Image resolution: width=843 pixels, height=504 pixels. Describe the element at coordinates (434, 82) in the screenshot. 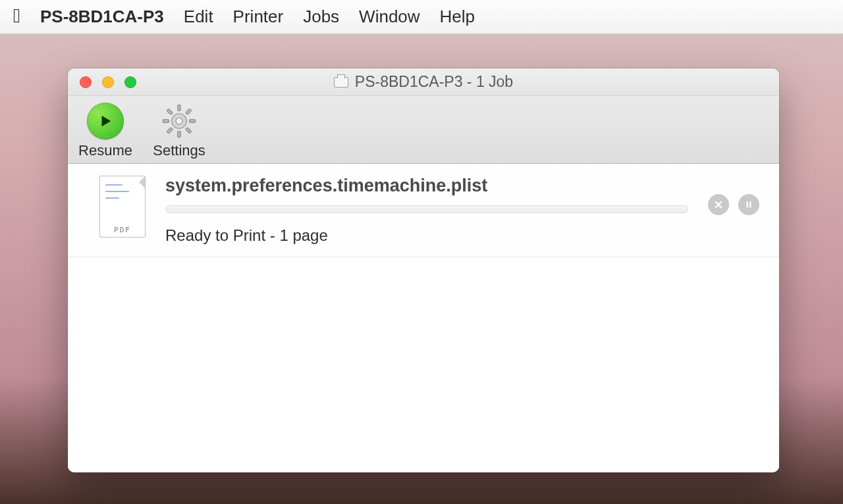

I see `window-title-text: PS-8BD1CA-P3 - 1 Job` at that location.